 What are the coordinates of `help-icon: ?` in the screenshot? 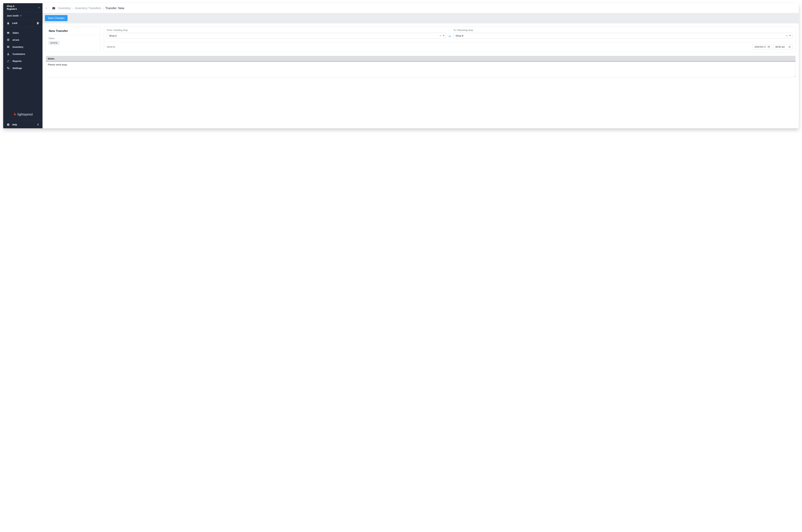 It's located at (8, 125).